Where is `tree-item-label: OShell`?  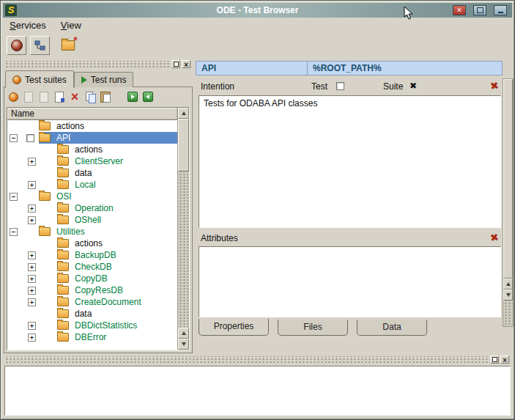 tree-item-label: OShell is located at coordinates (88, 220).